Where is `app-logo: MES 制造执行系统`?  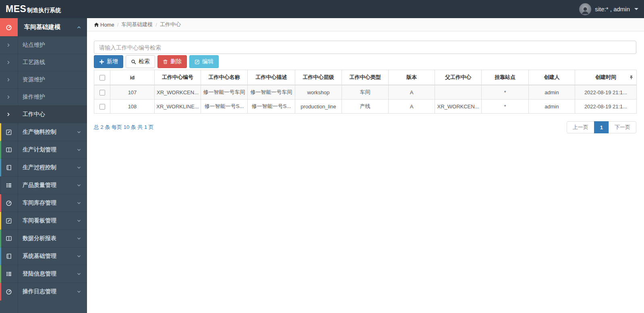 app-logo: MES 制造执行系统 is located at coordinates (33, 9).